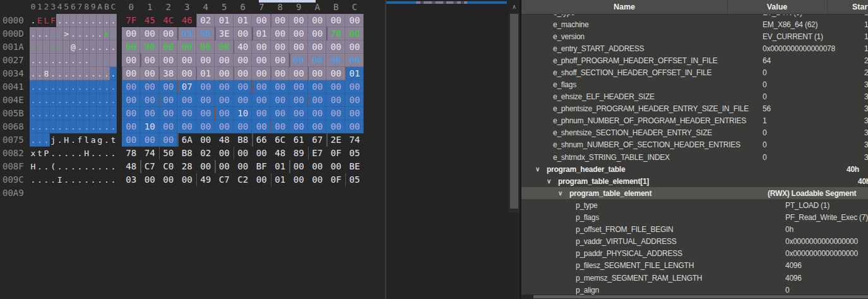 The image size is (868, 299). I want to click on hex-byte-cell: 6C, so click(280, 140).